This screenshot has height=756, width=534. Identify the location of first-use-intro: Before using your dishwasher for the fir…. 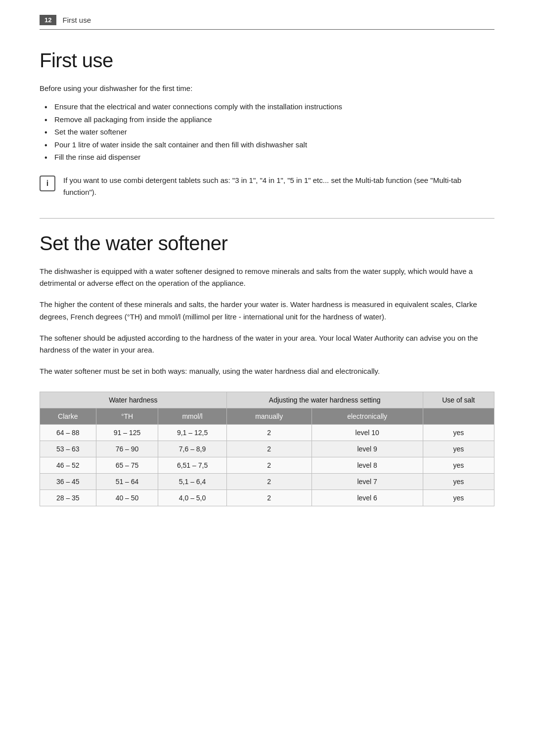
(267, 89).